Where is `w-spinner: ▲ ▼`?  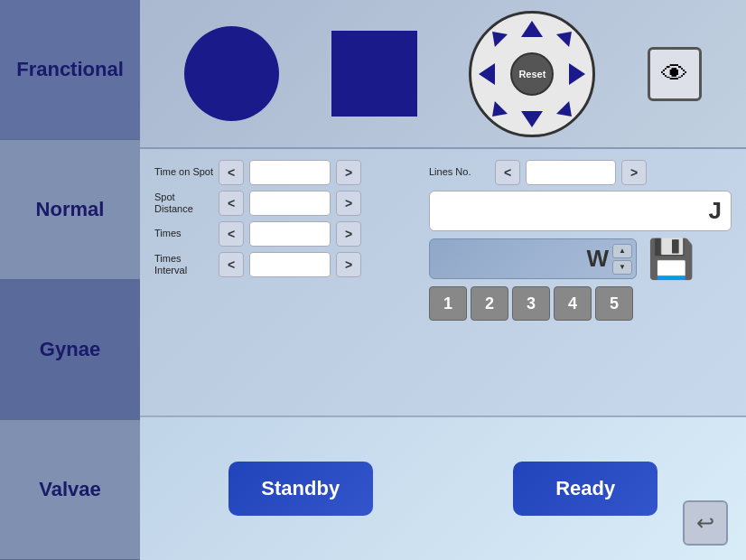
w-spinner: ▲ ▼ is located at coordinates (622, 259).